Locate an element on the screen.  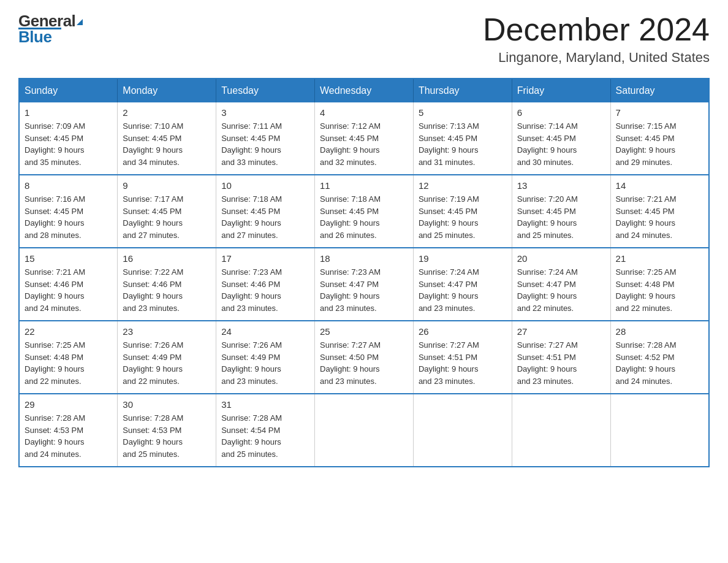
table-row: 23 Sunrise: 7:26 AM Sunset: 4:49 PM Dayl… is located at coordinates (167, 357).